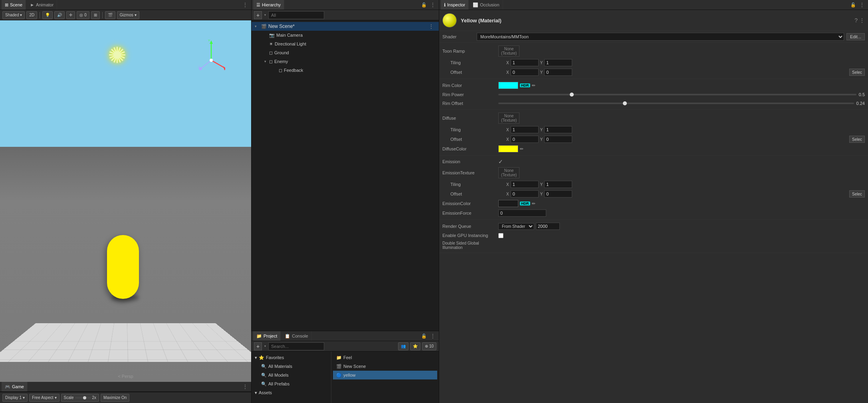 This screenshot has height=403, width=868. Describe the element at coordinates (625, 103) in the screenshot. I see `rim-offset-thumb` at that location.